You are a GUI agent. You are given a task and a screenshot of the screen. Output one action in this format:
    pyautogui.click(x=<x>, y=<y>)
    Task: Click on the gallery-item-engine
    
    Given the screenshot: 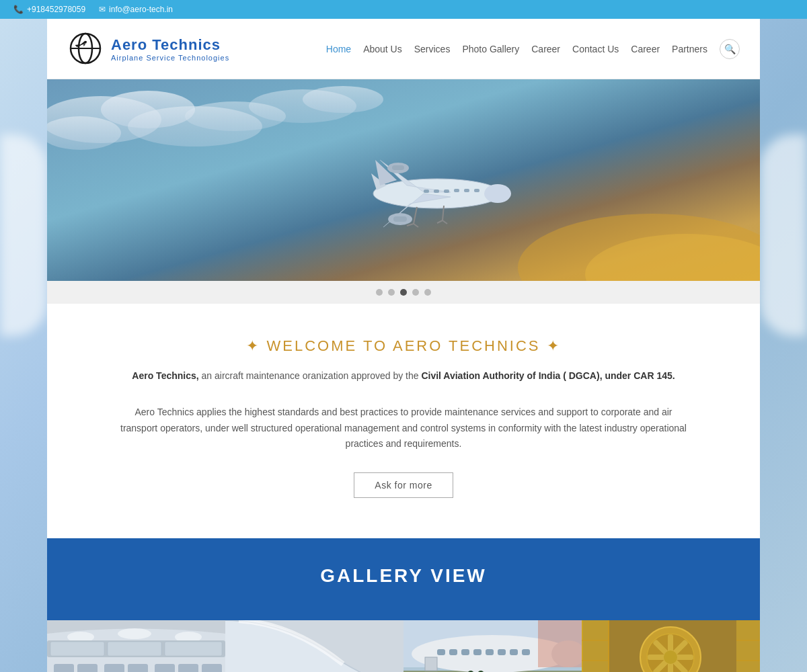 What is the action you would take?
    pyautogui.click(x=671, y=646)
    